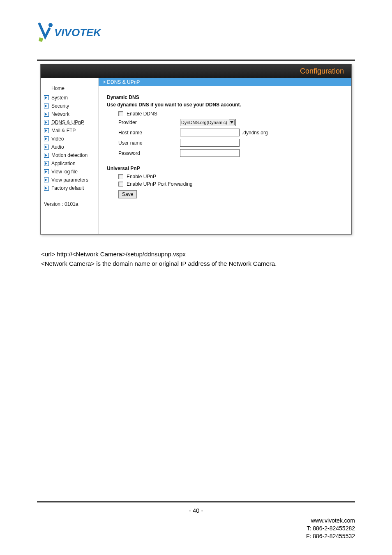  What do you see at coordinates (255, 133) in the screenshot?
I see `hostname-suffix: .dyndns.org` at bounding box center [255, 133].